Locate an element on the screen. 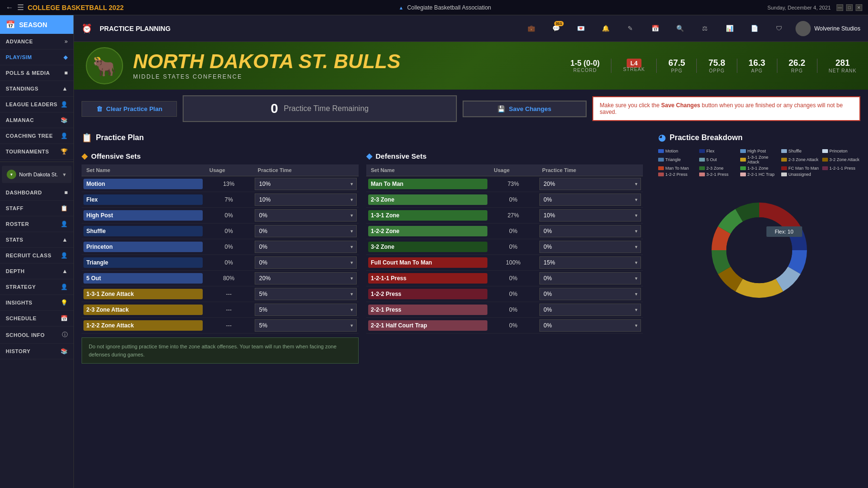  off-set-name-cell: 2-3 Zone Attack is located at coordinates (143, 310).